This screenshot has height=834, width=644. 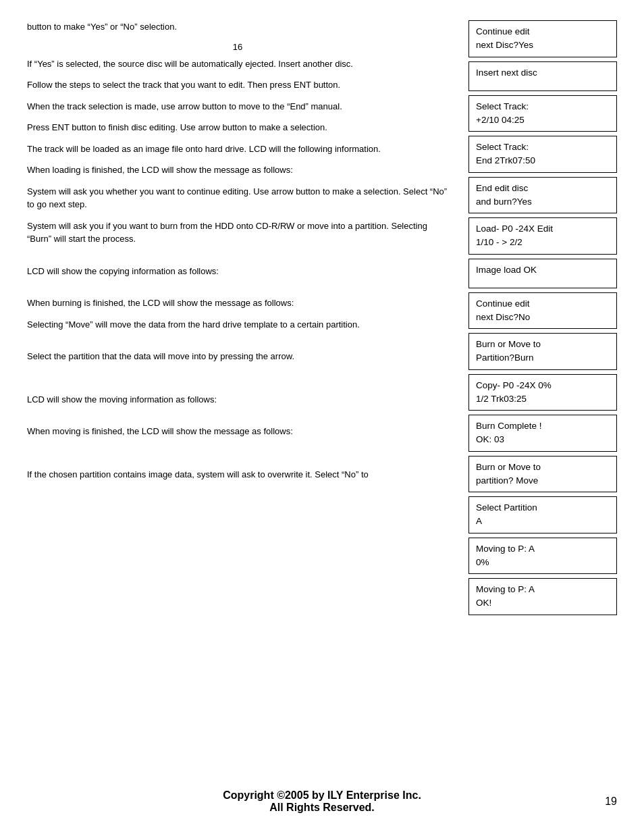 What do you see at coordinates (238, 85) in the screenshot?
I see `text-block-4: Follow the steps to select the track tha…` at bounding box center [238, 85].